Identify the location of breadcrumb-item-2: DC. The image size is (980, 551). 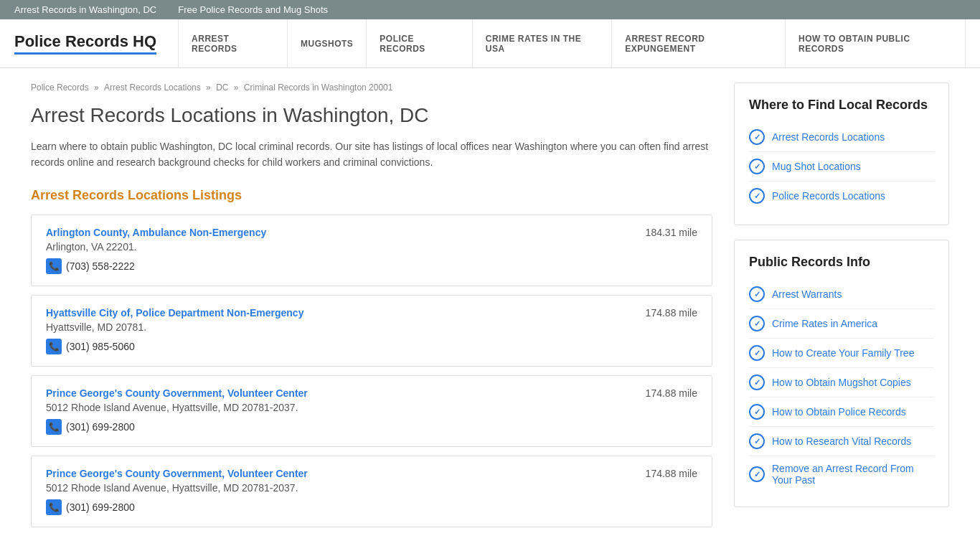
(222, 88).